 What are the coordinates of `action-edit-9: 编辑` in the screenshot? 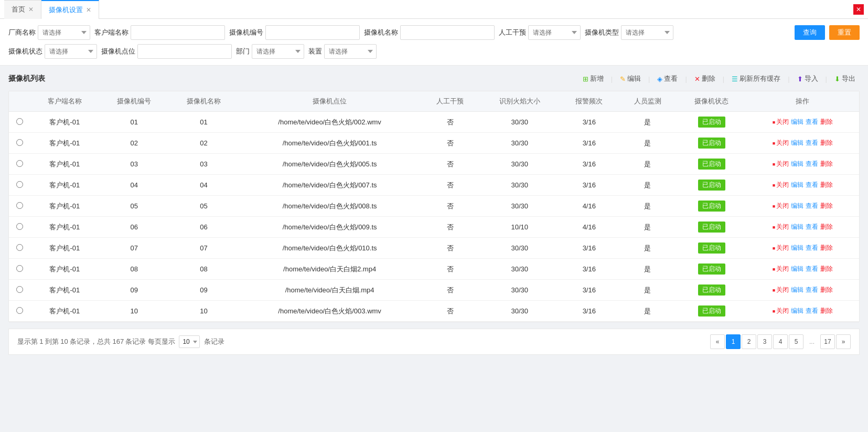 It's located at (797, 311).